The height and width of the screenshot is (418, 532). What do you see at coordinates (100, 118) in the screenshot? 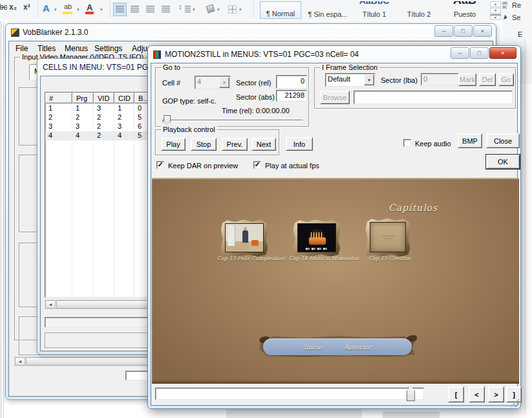
I see `table-row: 2 2 2 2 5` at bounding box center [100, 118].